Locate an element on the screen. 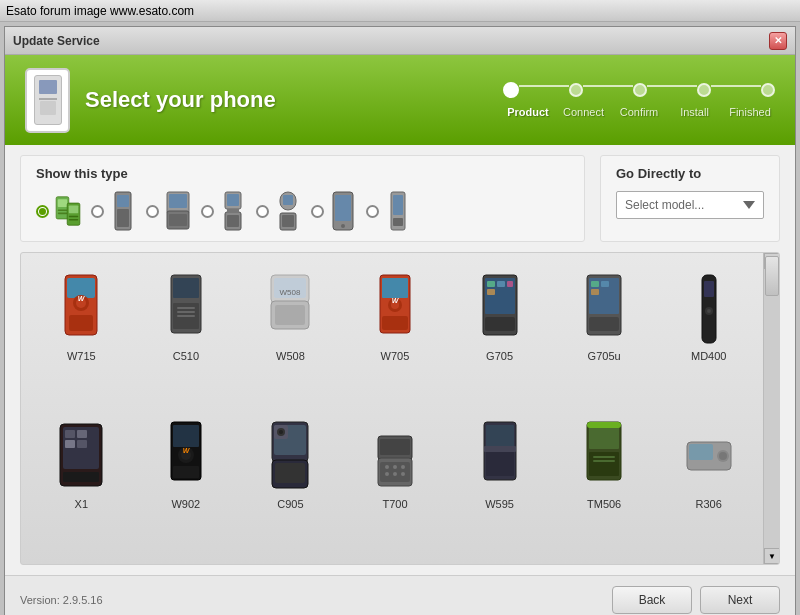  radio-clamshell is located at coordinates (208, 212).